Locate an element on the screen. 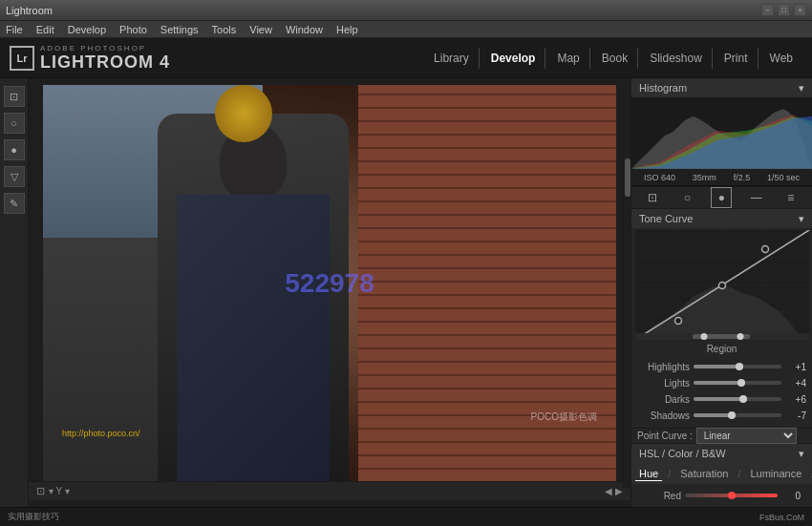 This screenshot has height=526, width=812. tool-spot: ○ is located at coordinates (14, 123).